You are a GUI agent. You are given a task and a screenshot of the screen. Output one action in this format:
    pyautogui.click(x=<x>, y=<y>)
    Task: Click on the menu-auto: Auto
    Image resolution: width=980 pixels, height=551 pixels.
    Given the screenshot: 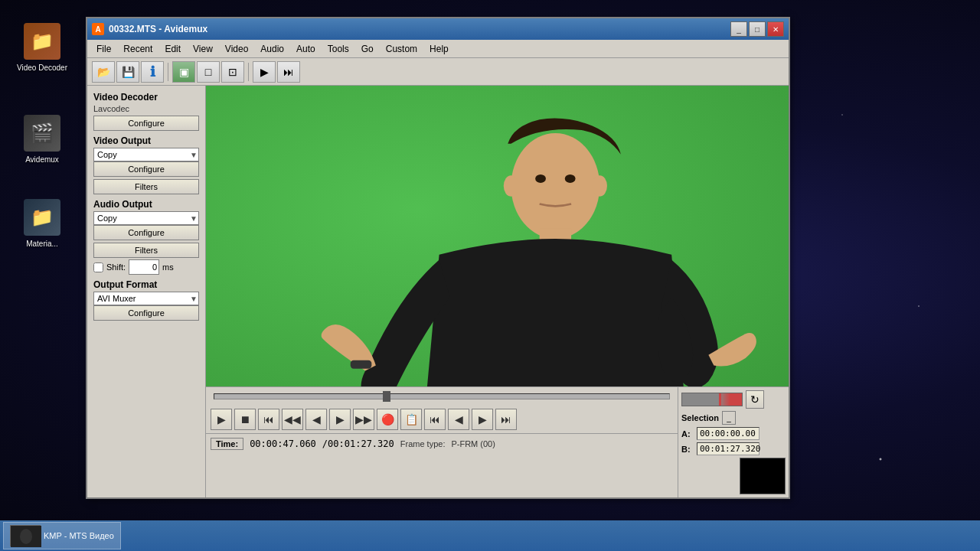 What is the action you would take?
    pyautogui.click(x=306, y=49)
    